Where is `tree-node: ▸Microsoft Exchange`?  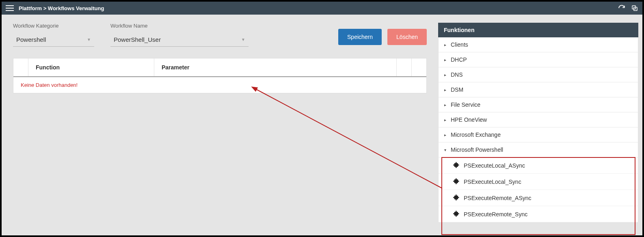 tree-node: ▸Microsoft Exchange is located at coordinates (538, 135).